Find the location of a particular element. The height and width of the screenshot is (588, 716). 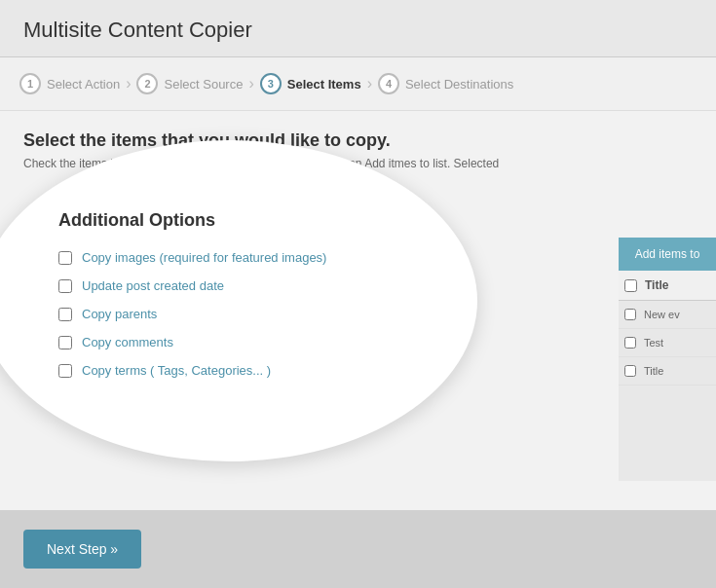

list-item: Title is located at coordinates (667, 372).